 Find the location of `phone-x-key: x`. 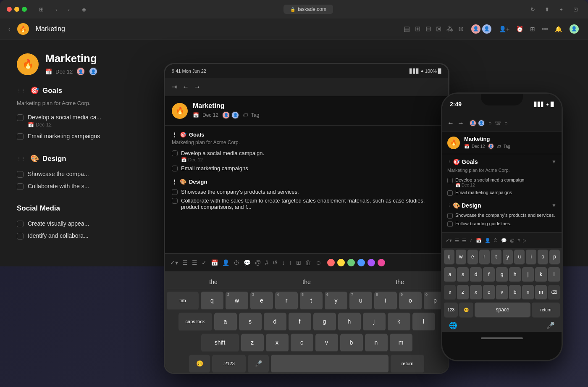

phone-x-key: x is located at coordinates (476, 292).